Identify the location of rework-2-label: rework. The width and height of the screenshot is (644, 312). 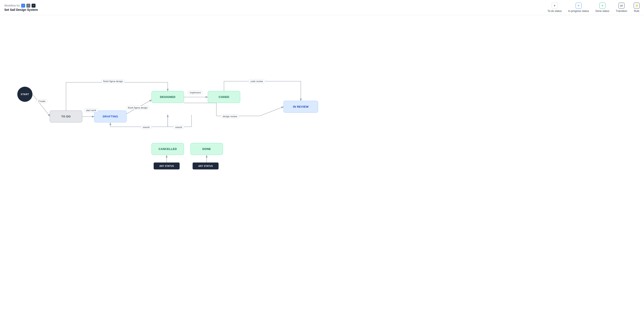
(178, 127).